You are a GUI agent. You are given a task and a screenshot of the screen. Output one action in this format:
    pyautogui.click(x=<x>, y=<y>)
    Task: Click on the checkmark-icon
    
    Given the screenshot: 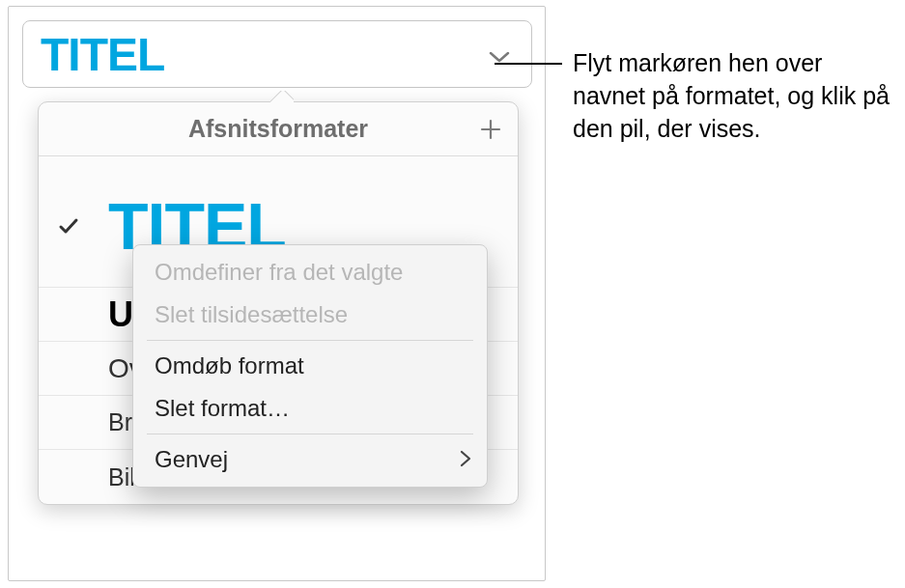 What is the action you would take?
    pyautogui.click(x=72, y=226)
    